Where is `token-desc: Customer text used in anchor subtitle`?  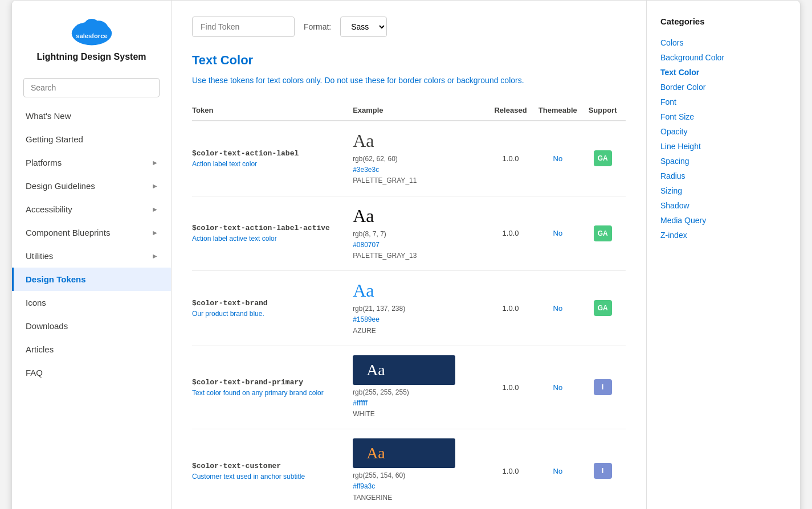 token-desc: Customer text used in anchor subtitle is located at coordinates (269, 477).